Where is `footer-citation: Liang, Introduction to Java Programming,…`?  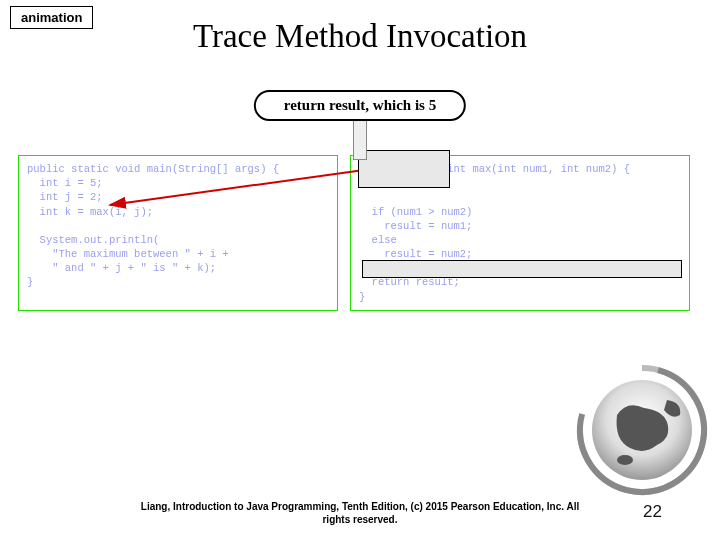 footer-citation: Liang, Introduction to Java Programming,… is located at coordinates (360, 514).